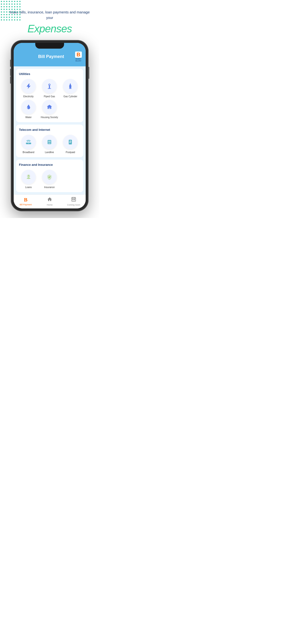  Describe the element at coordinates (50, 200) in the screenshot. I see `nav-icon-home` at that location.